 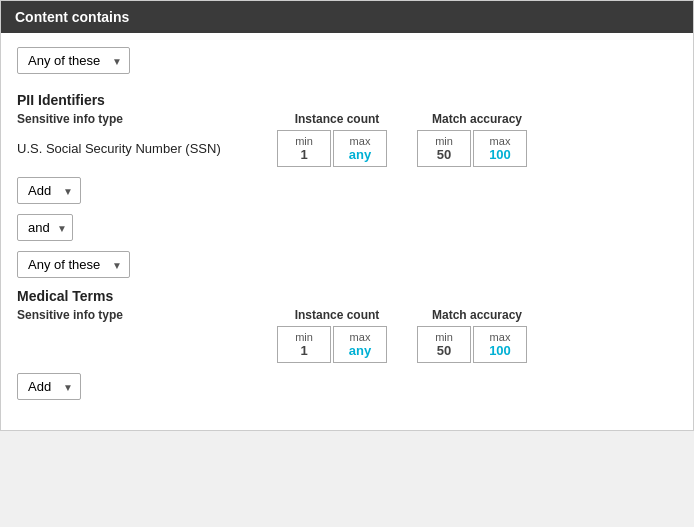 What do you see at coordinates (360, 154) in the screenshot?
I see `section1-instance-max-value: any` at bounding box center [360, 154].